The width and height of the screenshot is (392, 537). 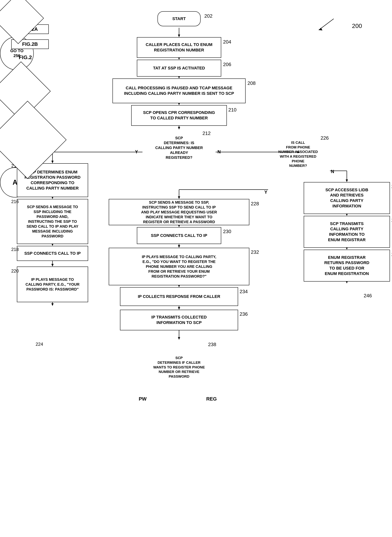 I want to click on y-label-212: Y, so click(x=136, y=152).